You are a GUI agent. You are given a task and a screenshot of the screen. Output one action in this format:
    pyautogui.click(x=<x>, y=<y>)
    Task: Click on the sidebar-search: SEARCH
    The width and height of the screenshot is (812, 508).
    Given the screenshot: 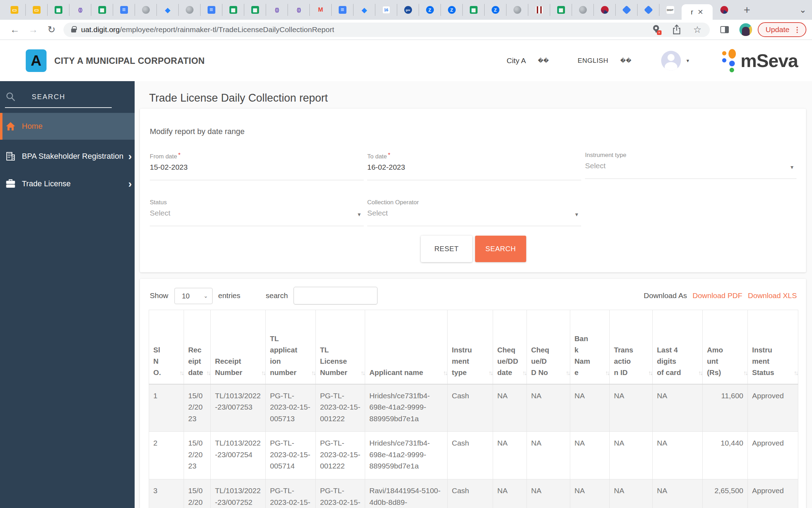 What is the action you would take?
    pyautogui.click(x=67, y=91)
    